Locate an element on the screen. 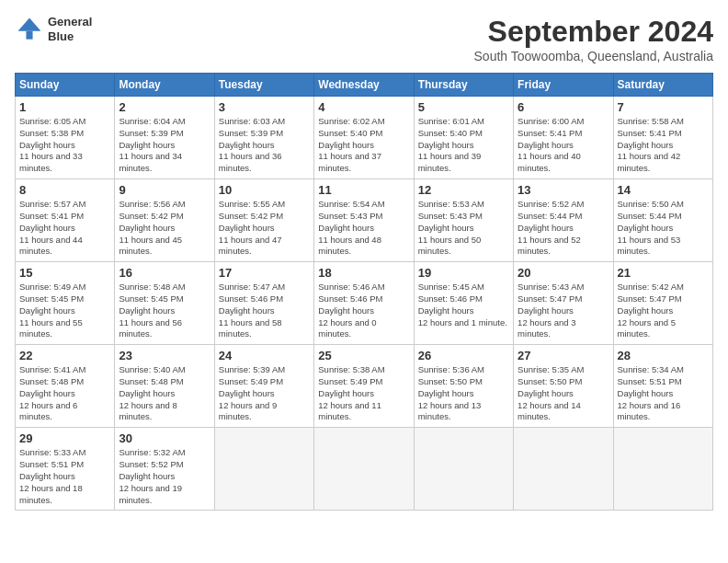 This screenshot has width=728, height=563. col-monday: Monday is located at coordinates (165, 85).